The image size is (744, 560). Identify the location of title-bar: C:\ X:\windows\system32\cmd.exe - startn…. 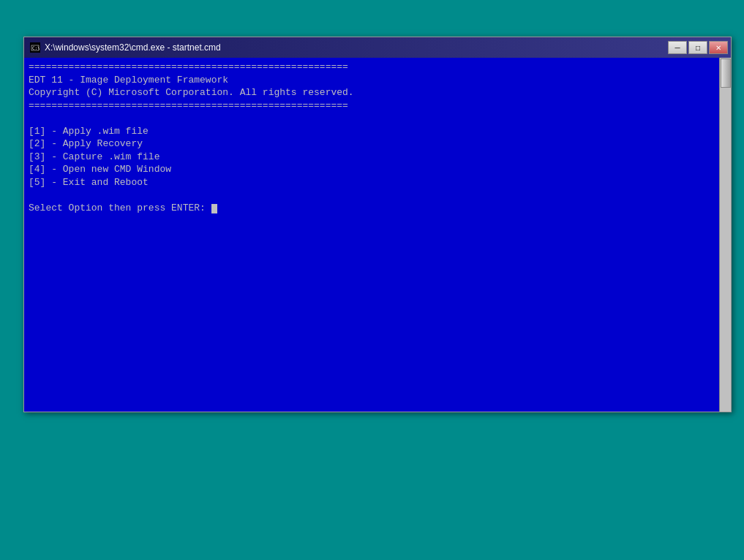
(377, 48).